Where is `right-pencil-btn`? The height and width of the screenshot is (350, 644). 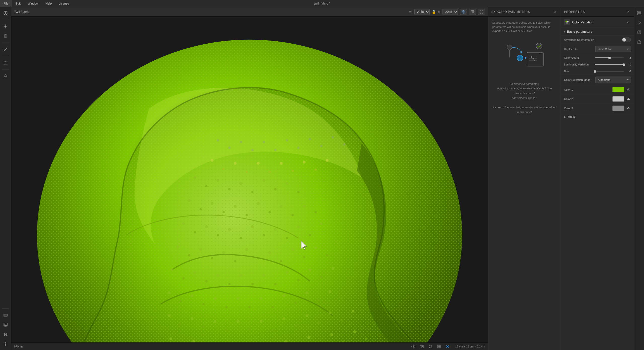 right-pencil-btn is located at coordinates (639, 23).